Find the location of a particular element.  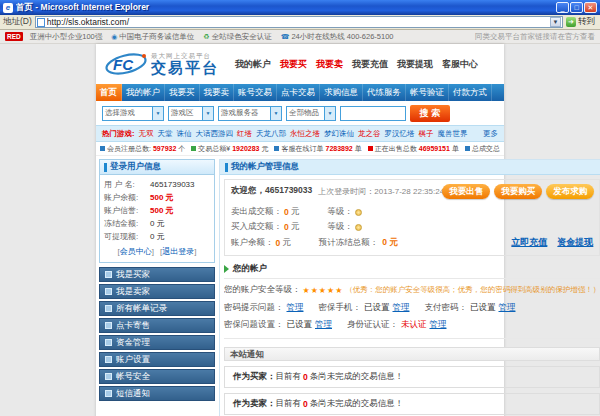

nav-tab: 点卡交易 is located at coordinates (298, 92).